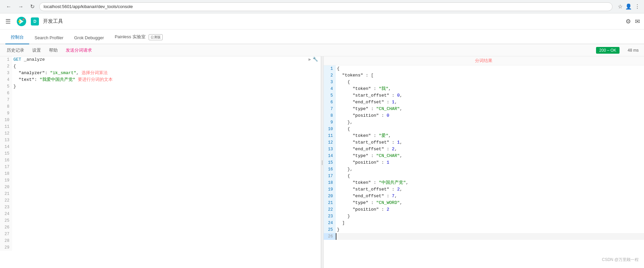 This screenshot has height=268, width=644. What do you see at coordinates (160, 107) in the screenshot?
I see `table-row: 8` at bounding box center [160, 107].